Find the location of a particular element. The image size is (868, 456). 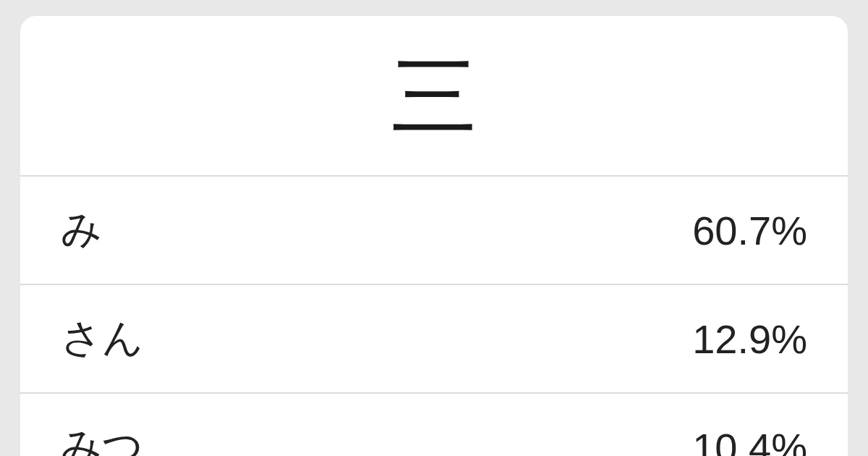

reading-text: み is located at coordinates (81, 230).